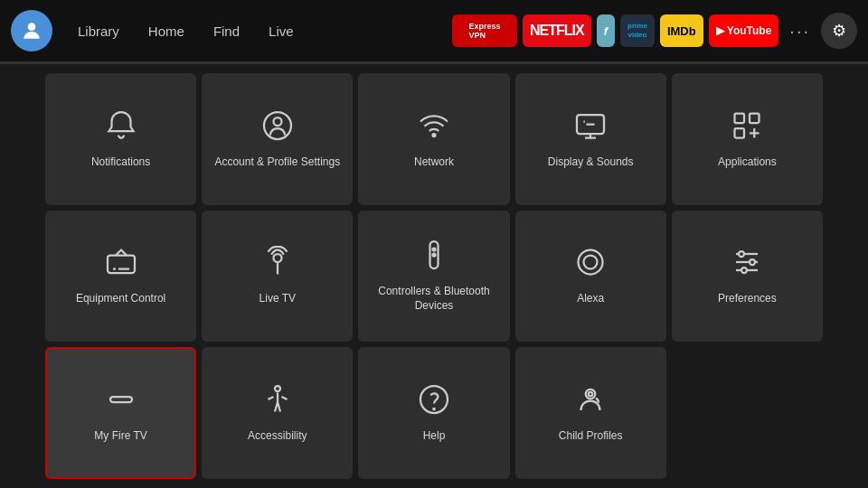 This screenshot has height=488, width=868. I want to click on app-expressvpn: ExpressVPN, so click(485, 31).